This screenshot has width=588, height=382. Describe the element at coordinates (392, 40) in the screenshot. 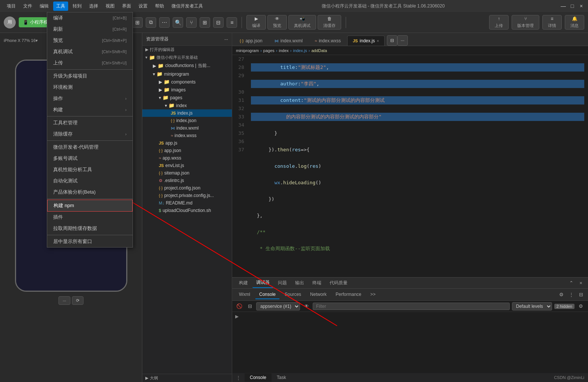

I see `split-editor-icon: ⊟` at that location.